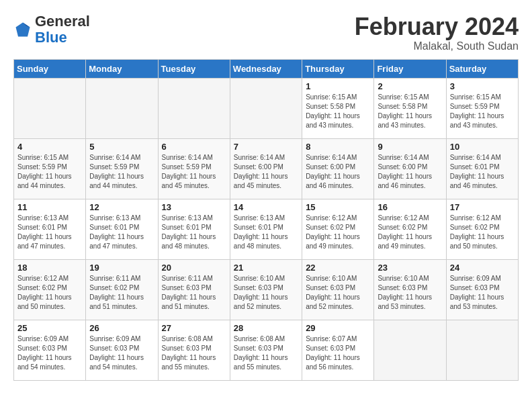  I want to click on calendar-day-cell: 13Sunrise: 6:13 AMSunset: 6:01 PMDayligh…, so click(193, 229).